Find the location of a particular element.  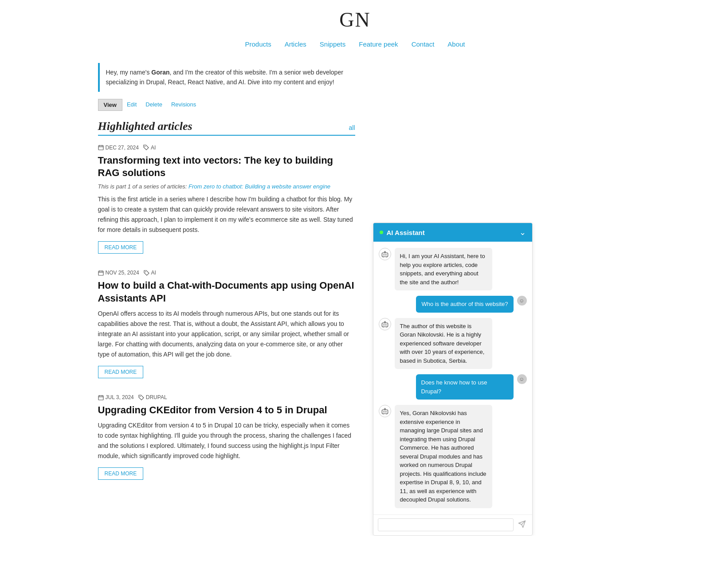

article-card: NOV 25, 2024 AI How to build a Chat-with… is located at coordinates (227, 324).